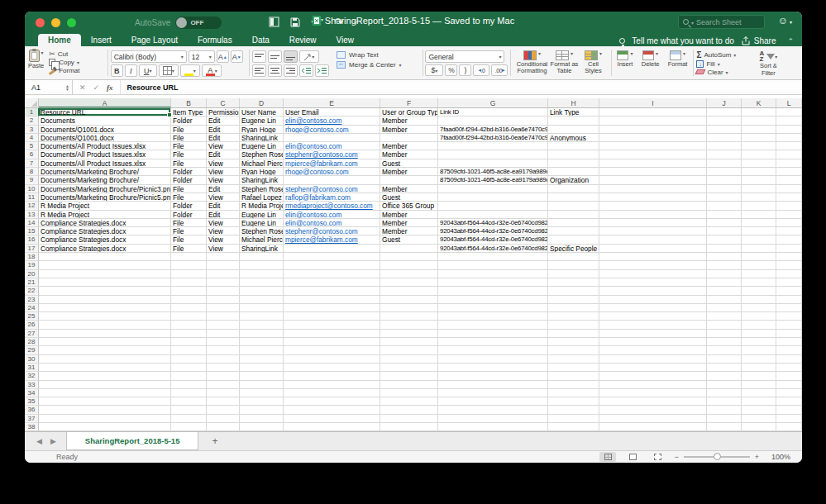 This screenshot has width=826, height=504. I want to click on cell-A19, so click(105, 265).